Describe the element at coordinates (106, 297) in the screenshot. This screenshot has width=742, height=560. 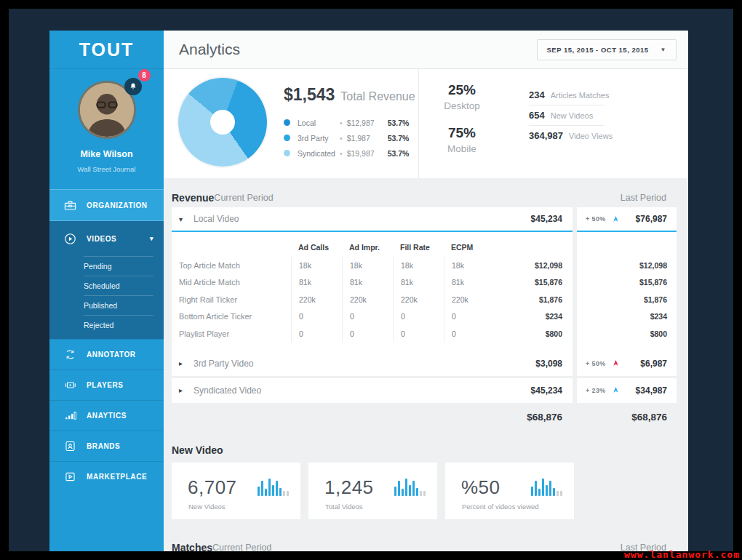
I see `videos-subnav: Pending Scheduled Published Rejected` at that location.